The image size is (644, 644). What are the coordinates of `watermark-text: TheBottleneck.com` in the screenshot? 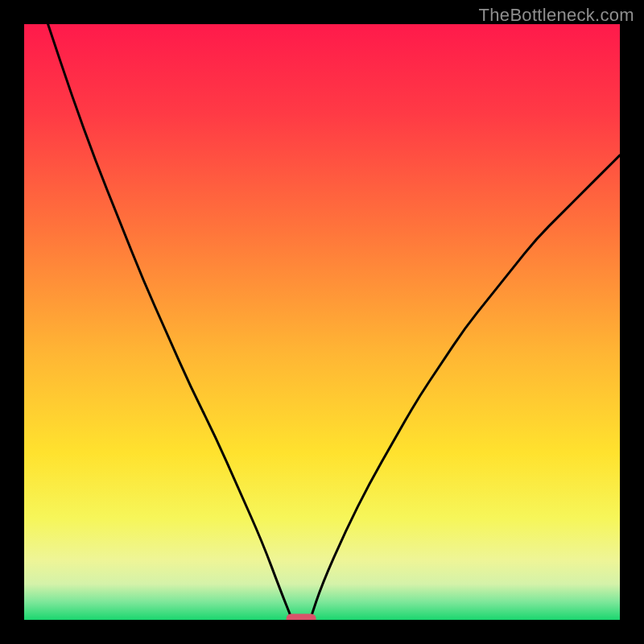 It's located at (557, 15).